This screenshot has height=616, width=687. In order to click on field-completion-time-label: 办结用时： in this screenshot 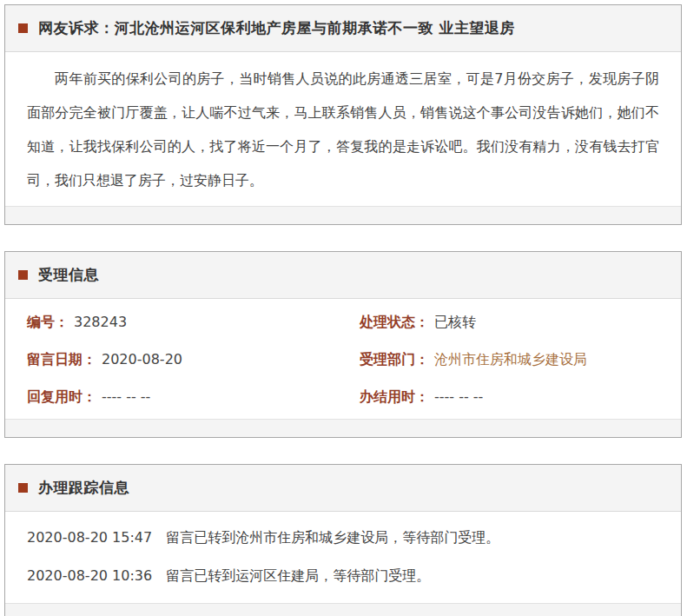, I will do `click(394, 396)`.